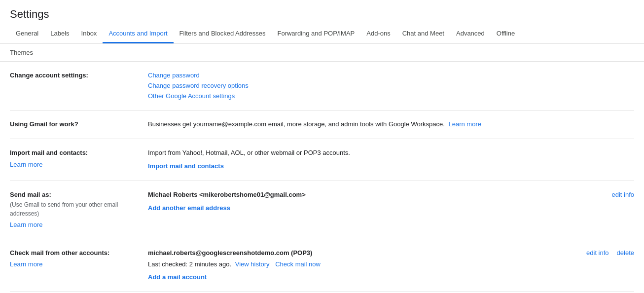  I want to click on change-account-links: Change password Change password recovery…, so click(391, 86).